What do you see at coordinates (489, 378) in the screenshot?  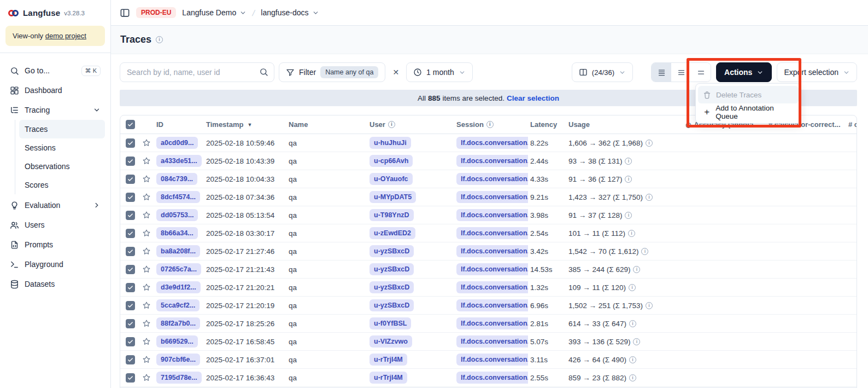 I see `table-row: 7195d78e...2025-02-17 16:36:43qau-rTrjI4…` at bounding box center [489, 378].